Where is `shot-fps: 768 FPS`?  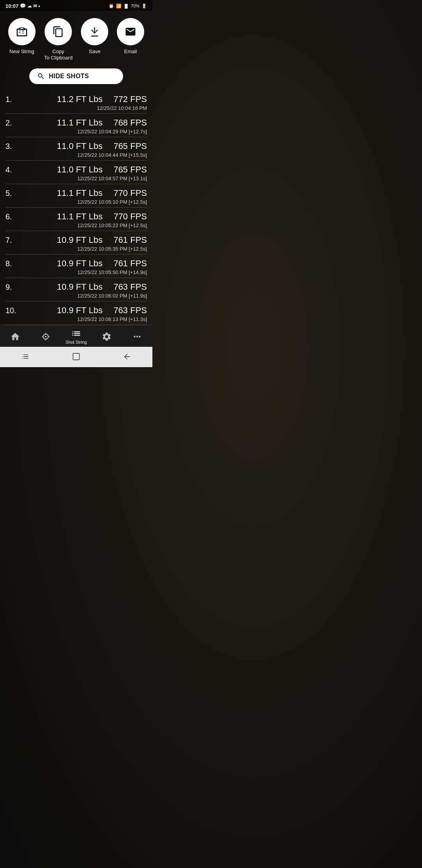 shot-fps: 768 FPS is located at coordinates (130, 123).